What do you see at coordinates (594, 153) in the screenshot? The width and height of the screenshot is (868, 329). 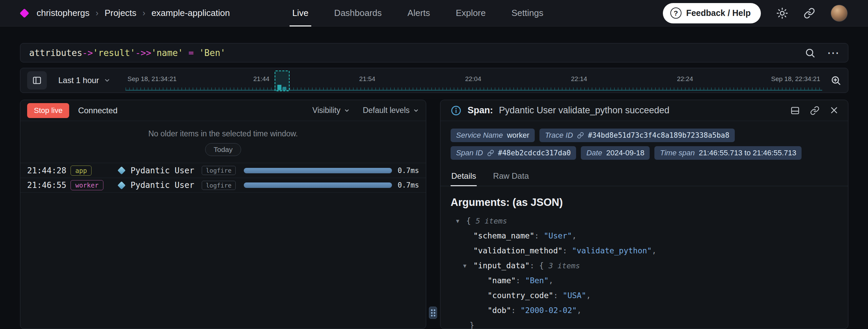 I see `badge-label: Date` at bounding box center [594, 153].